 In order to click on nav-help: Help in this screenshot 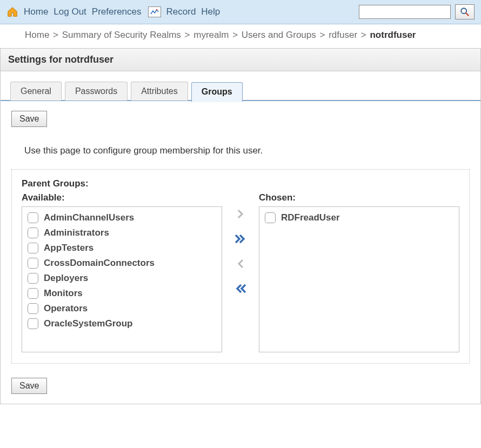, I will do `click(211, 12)`.